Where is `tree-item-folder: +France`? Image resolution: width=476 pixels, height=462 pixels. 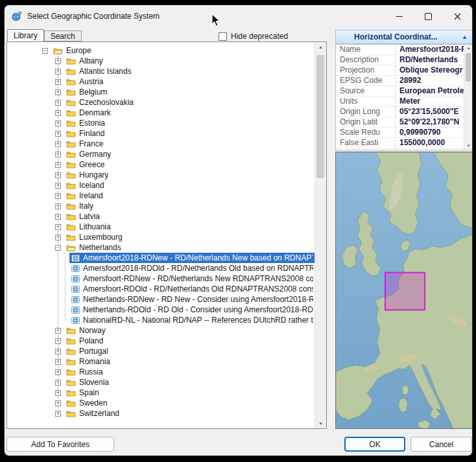
tree-item-folder: +France is located at coordinates (161, 144).